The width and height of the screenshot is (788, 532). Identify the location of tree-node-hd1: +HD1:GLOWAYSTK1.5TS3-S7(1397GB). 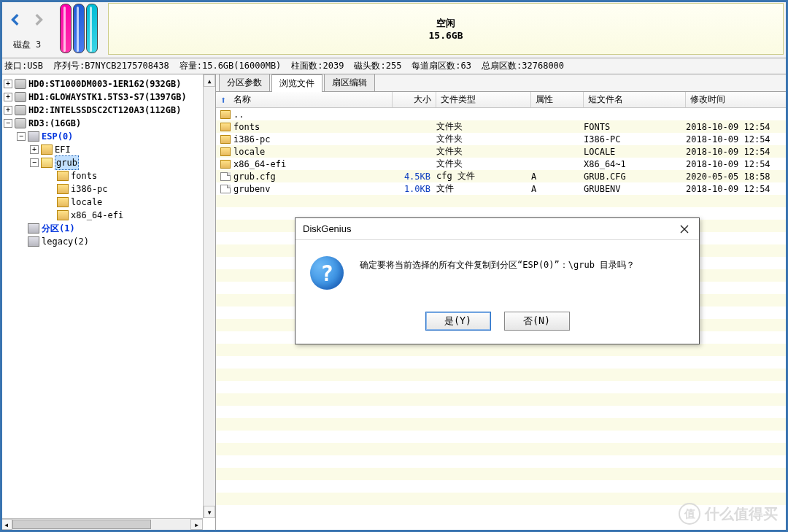
(108, 97).